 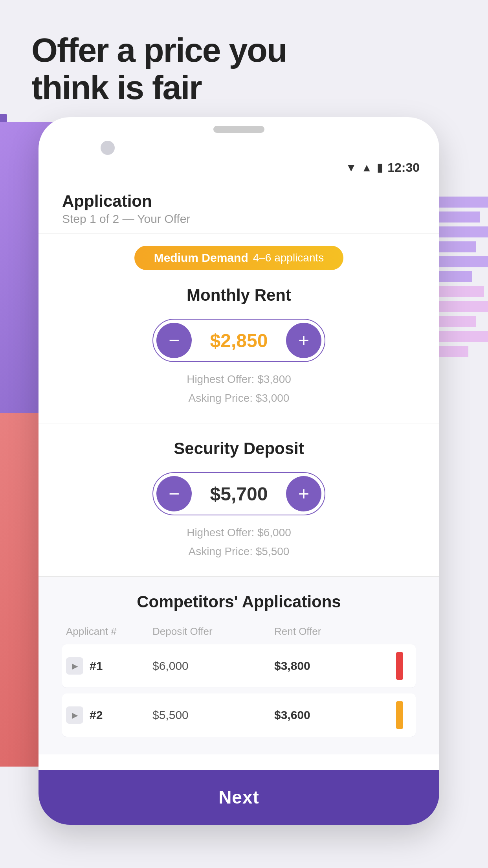 What do you see at coordinates (239, 500) in the screenshot?
I see `security-deposit-section: Security Deposit − $5,700 + Highest Offe…` at bounding box center [239, 500].